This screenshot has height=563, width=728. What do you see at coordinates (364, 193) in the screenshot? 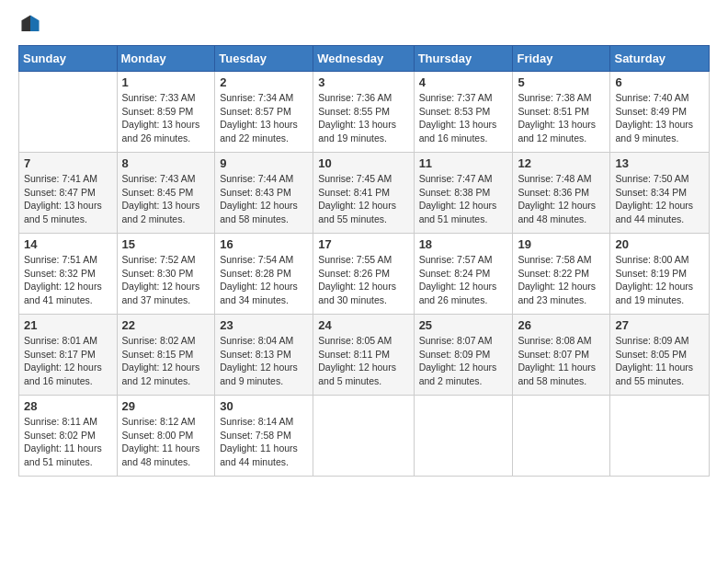
I see `calendar-week-row: 7Sunrise: 7:41 AM Sunset: 8:47 PM Daylig…` at bounding box center [364, 193].